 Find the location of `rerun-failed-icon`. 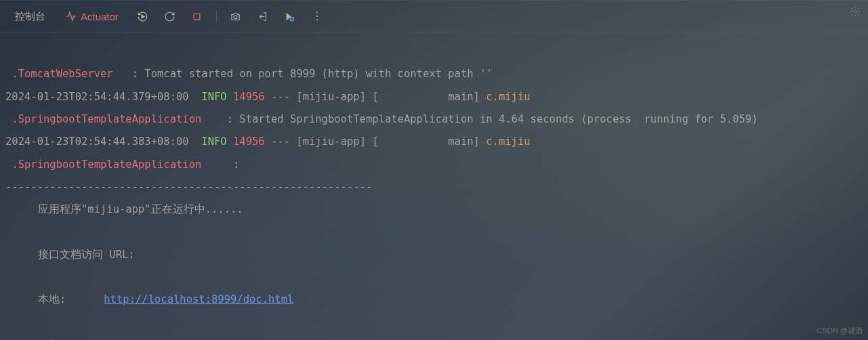

rerun-failed-icon is located at coordinates (170, 16).